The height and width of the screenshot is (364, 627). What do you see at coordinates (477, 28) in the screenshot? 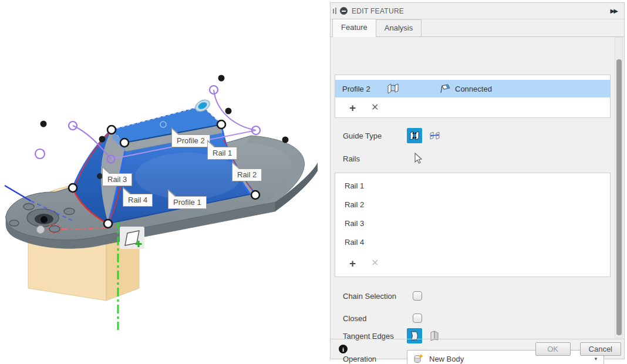
I see `tab-bar: Feature Analysis` at bounding box center [477, 28].